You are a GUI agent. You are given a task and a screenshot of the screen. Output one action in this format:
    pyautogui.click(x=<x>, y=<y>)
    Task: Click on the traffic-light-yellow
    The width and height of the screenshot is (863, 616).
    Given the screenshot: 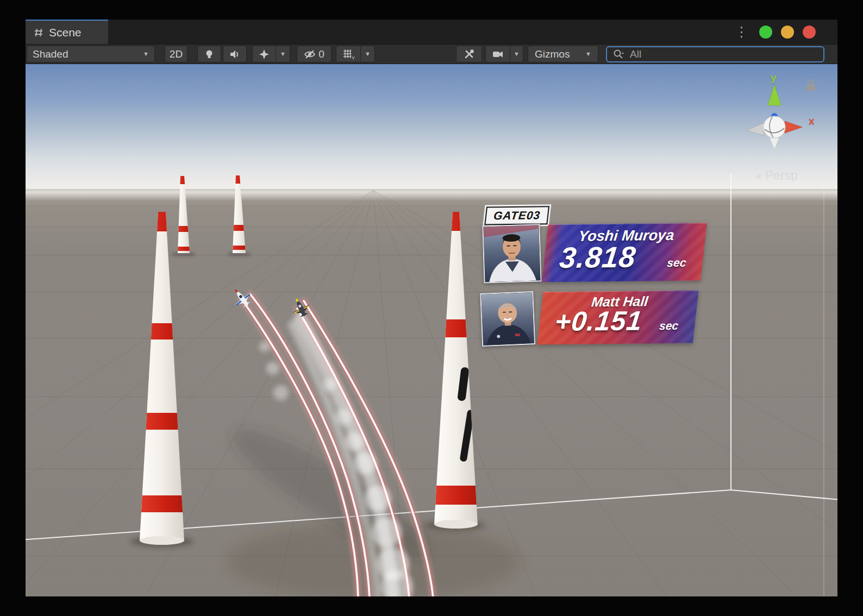 What is the action you would take?
    pyautogui.click(x=787, y=32)
    